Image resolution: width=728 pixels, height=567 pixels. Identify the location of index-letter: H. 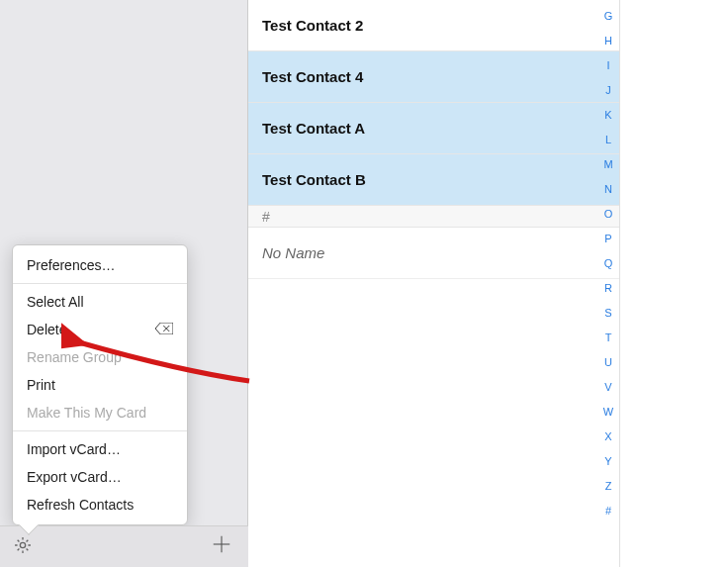
(608, 42).